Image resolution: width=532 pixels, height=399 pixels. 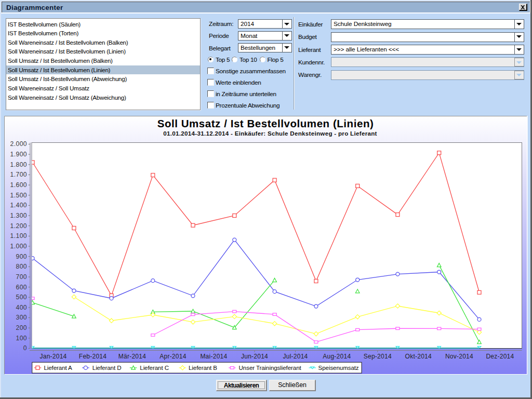 I want to click on svg-text: Speisenumsatz, so click(x=339, y=367).